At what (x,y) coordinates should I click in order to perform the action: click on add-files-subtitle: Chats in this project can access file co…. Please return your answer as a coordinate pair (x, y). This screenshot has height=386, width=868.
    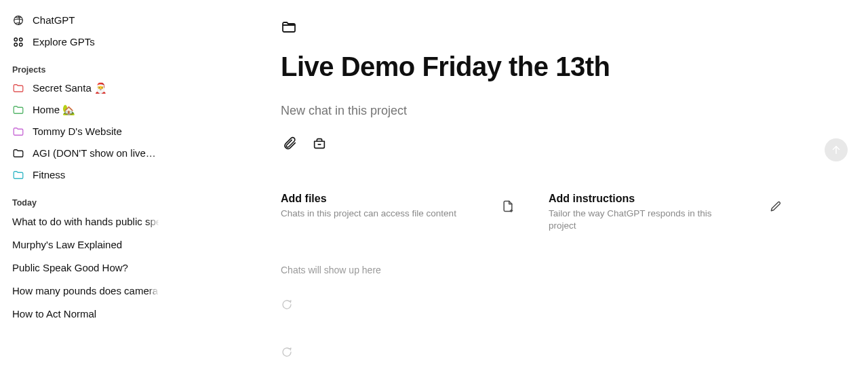
    Looking at the image, I should click on (369, 214).